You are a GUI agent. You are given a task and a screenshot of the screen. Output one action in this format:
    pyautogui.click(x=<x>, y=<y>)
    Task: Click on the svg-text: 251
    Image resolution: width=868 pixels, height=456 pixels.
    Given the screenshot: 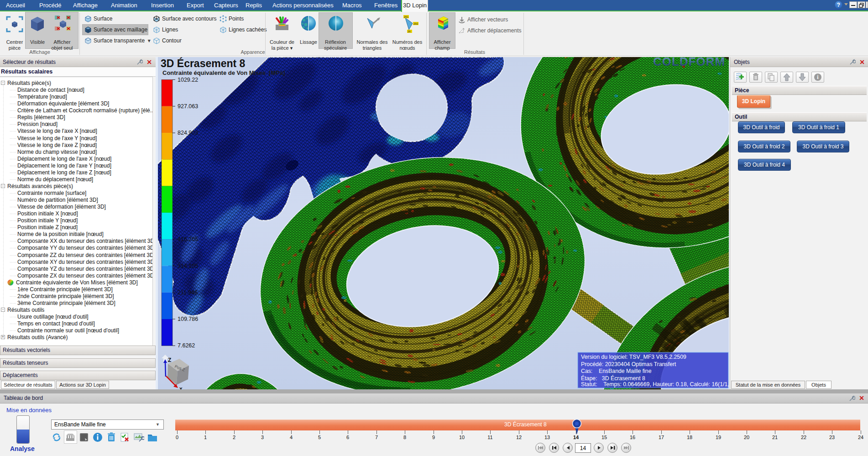 What is the action you would take?
    pyautogui.click(x=406, y=17)
    